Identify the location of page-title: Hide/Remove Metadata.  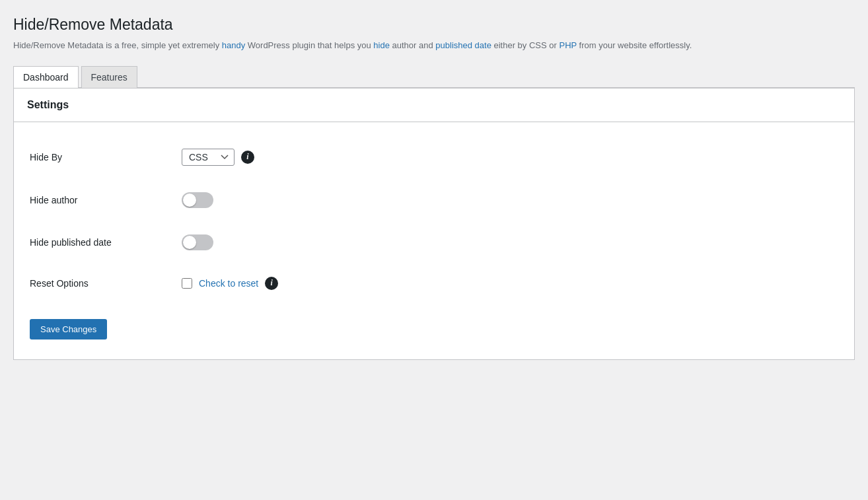
(434, 25).